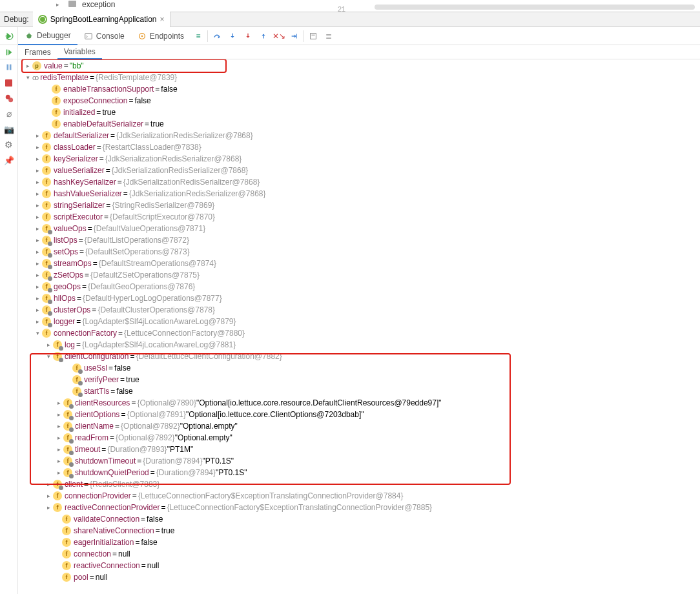  I want to click on tree-row: fsetOps={DefaultSetOperations@7873}, so click(359, 252).